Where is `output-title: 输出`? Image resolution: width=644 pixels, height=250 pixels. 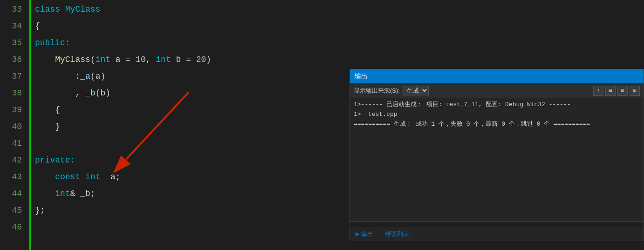 output-title: 输出 is located at coordinates (361, 76).